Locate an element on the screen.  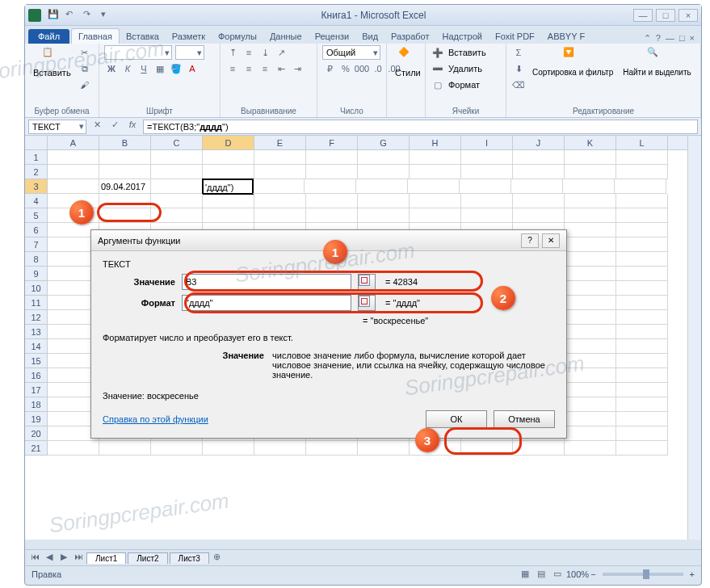
cancel-button: Отмена is located at coordinates (524, 419).